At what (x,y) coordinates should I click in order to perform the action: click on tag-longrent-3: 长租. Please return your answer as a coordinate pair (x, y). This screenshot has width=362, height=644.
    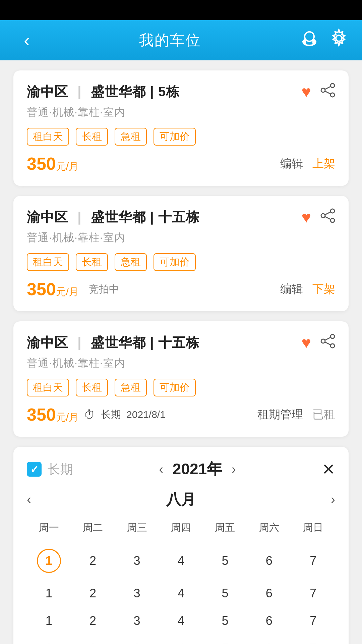
    Looking at the image, I should click on (92, 388).